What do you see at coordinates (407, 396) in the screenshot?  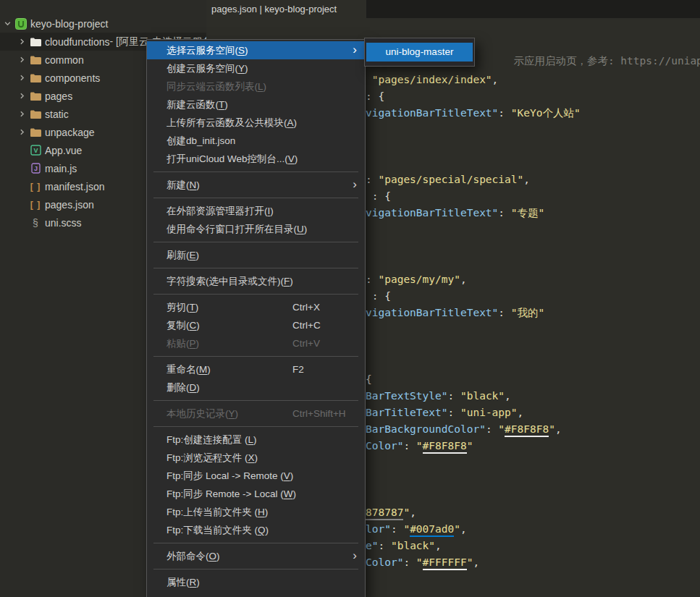 I see `code-text: BarTextStyle"` at bounding box center [407, 396].